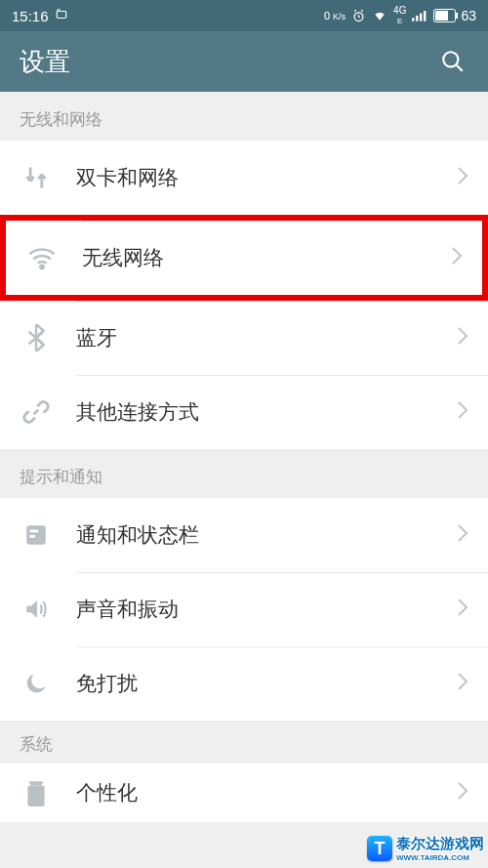 The width and height of the screenshot is (488, 868). I want to click on status-time: 15:16, so click(30, 16).